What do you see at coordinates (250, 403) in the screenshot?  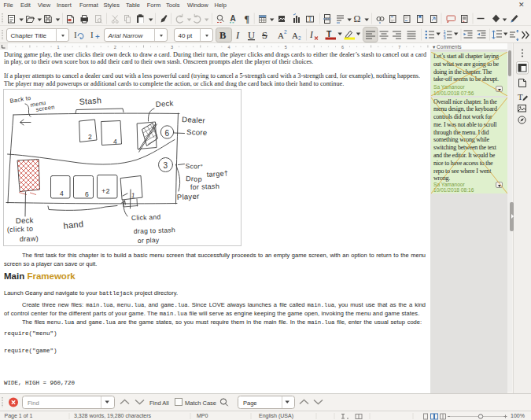 I see `svg-text: Page` at bounding box center [250, 403].